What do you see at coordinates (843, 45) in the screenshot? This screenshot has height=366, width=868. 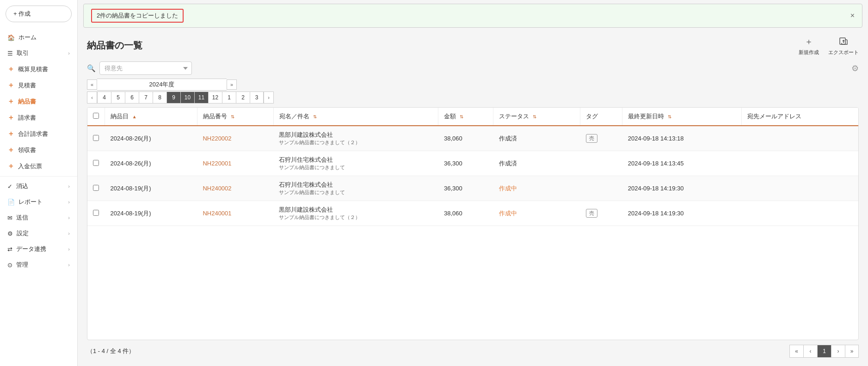 I see `export-button: エクスポート` at bounding box center [843, 45].